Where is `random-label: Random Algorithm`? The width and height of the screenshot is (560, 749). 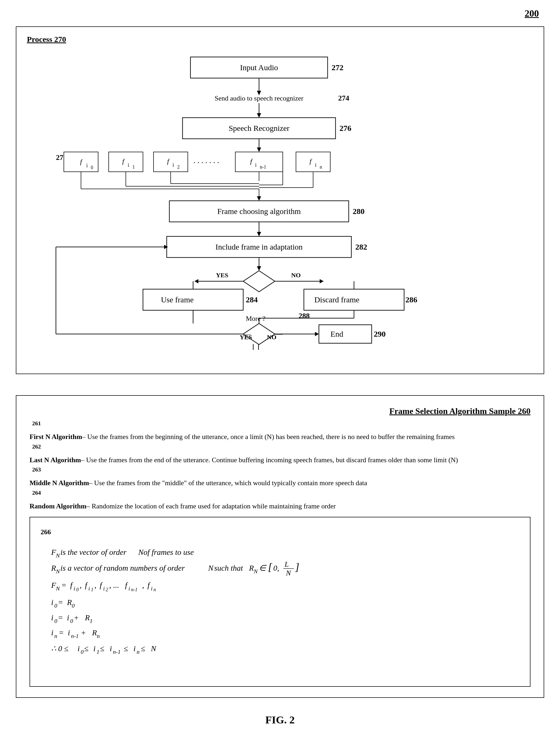
random-label: Random Algorithm is located at coordinates (58, 506).